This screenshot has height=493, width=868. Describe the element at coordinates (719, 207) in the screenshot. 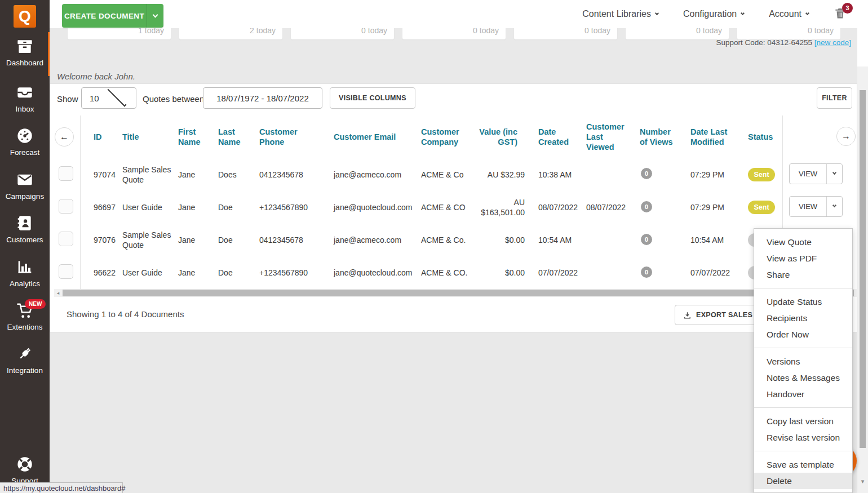

I see `cell-date-last-modified: 07:29 PM` at that location.